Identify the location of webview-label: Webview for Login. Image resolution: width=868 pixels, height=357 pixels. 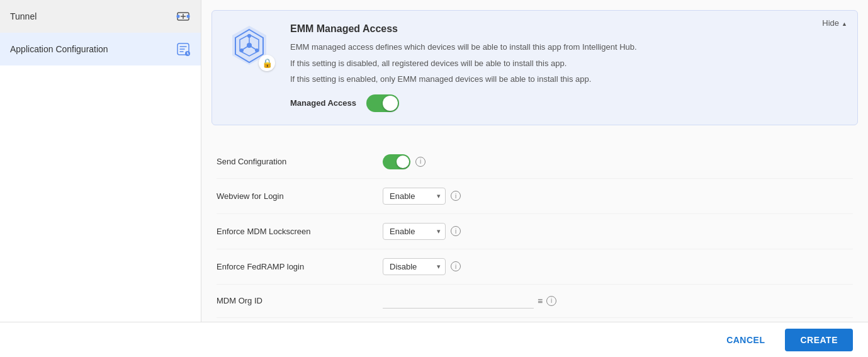
(292, 196).